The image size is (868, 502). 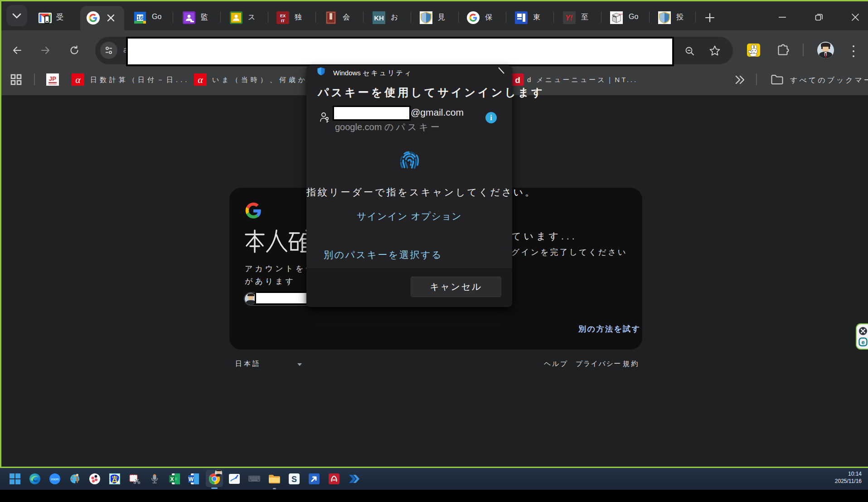 I want to click on svg-text: W, so click(x=191, y=479).